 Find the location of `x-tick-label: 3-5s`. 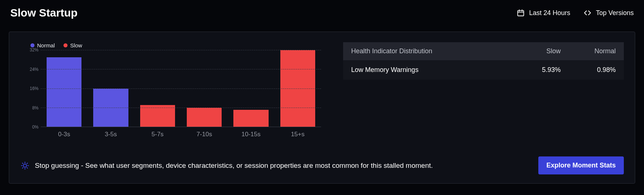

x-tick-label: 3-5s is located at coordinates (111, 134).